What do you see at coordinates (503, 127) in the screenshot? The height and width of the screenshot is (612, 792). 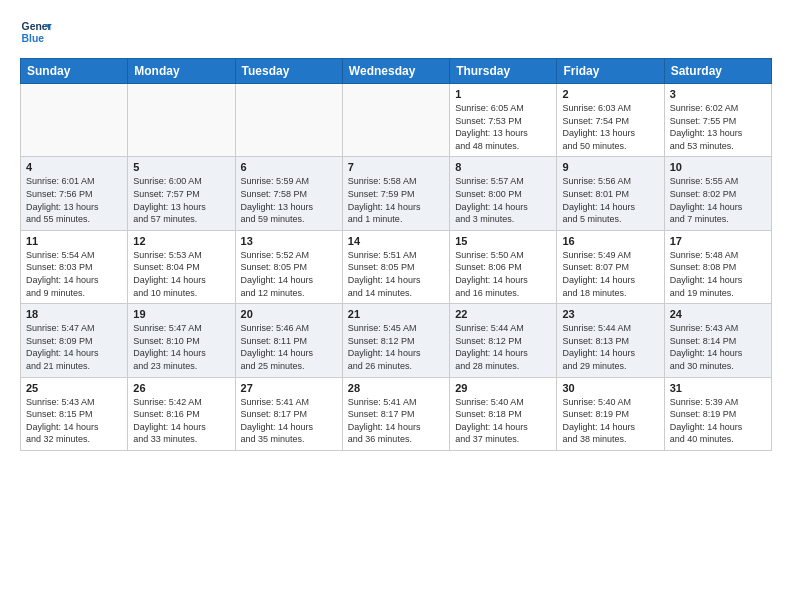 I see `day-info: Sunrise: 6:05 AMSunset: 7:53 PMDaylight:…` at bounding box center [503, 127].